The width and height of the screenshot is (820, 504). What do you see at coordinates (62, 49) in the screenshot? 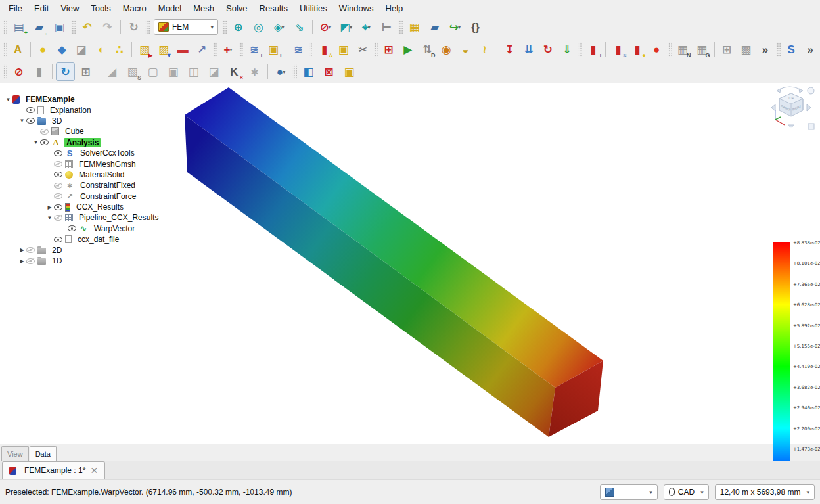
I see `material-fluid-button: ◆` at bounding box center [62, 49].